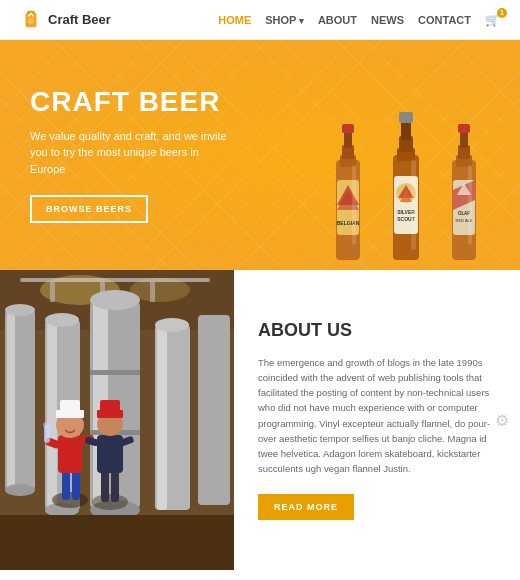 This screenshot has height=580, width=520. What do you see at coordinates (444, 20) in the screenshot?
I see `nav-contact: CONTACT` at bounding box center [444, 20].